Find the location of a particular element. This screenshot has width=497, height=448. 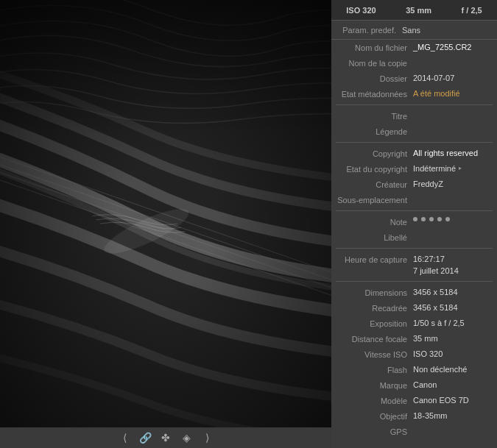

createur-row: Créateur FreddyZ is located at coordinates (414, 184).